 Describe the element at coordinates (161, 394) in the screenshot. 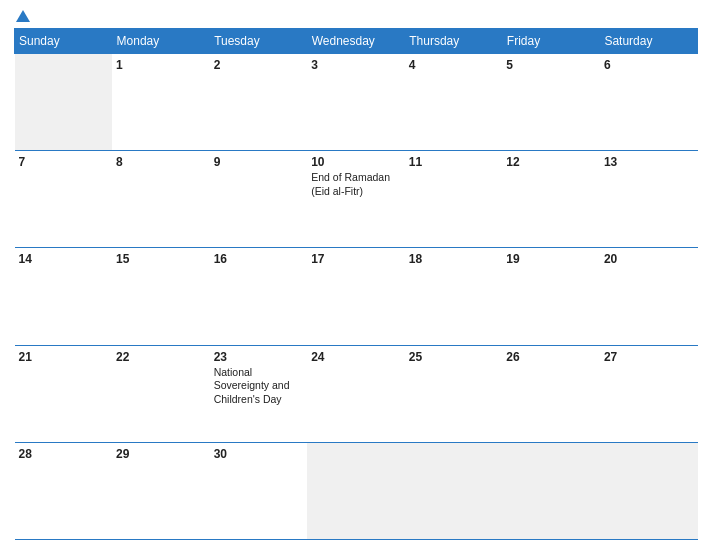

I see `calendar-day-cell: 22` at that location.